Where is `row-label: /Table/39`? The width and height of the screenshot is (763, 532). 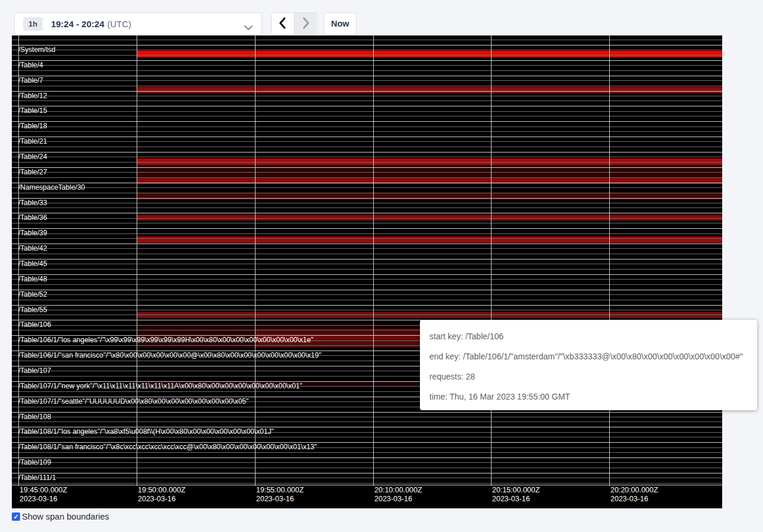 row-label: /Table/39 is located at coordinates (33, 233).